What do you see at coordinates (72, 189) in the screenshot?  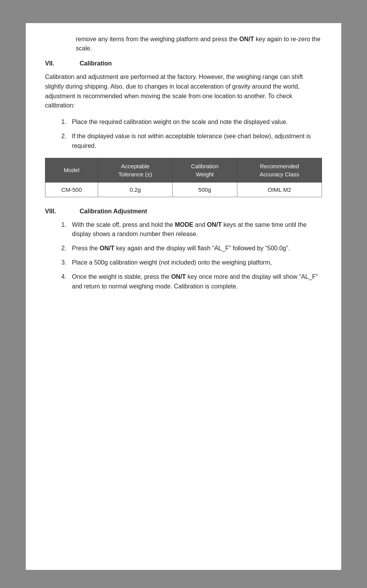 I see `table-cell-model: CM-500` at bounding box center [72, 189].